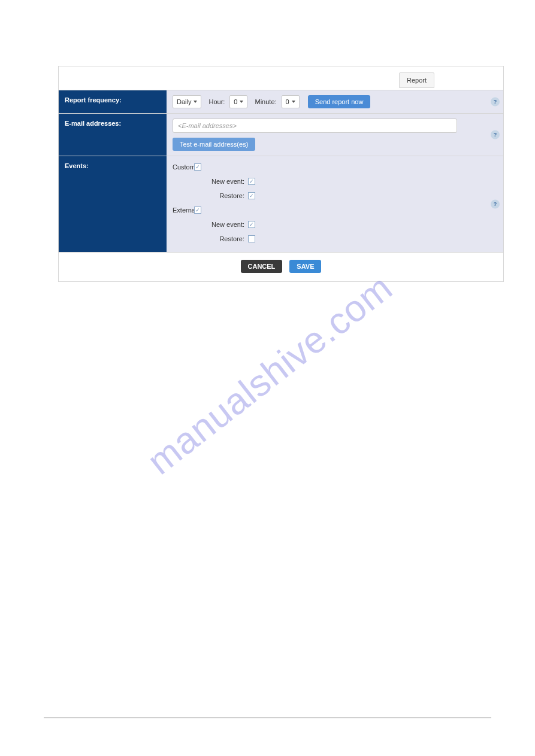 The height and width of the screenshot is (756, 535). Describe the element at coordinates (252, 196) in the screenshot. I see `custom-restore-checkbox` at that location.